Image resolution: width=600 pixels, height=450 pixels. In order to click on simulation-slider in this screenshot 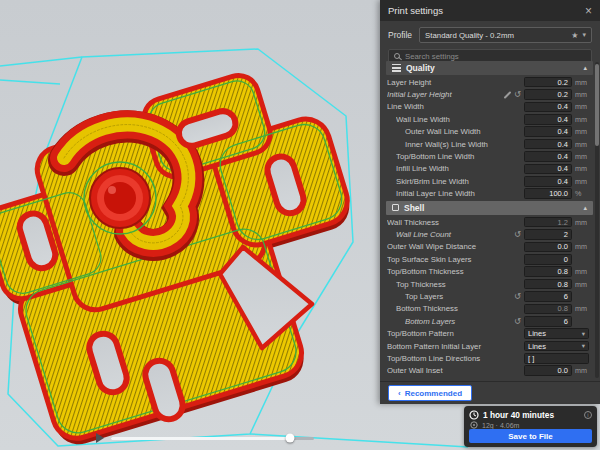, I will do `click(205, 438)`.